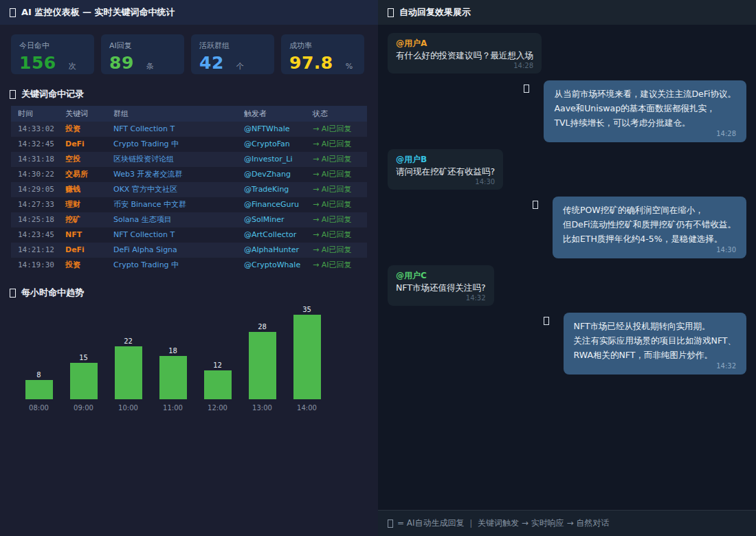  Describe the element at coordinates (189, 12) in the screenshot. I see `dashboard-header: AI 监控仪表板 — 实时关键词命中统计` at that location.